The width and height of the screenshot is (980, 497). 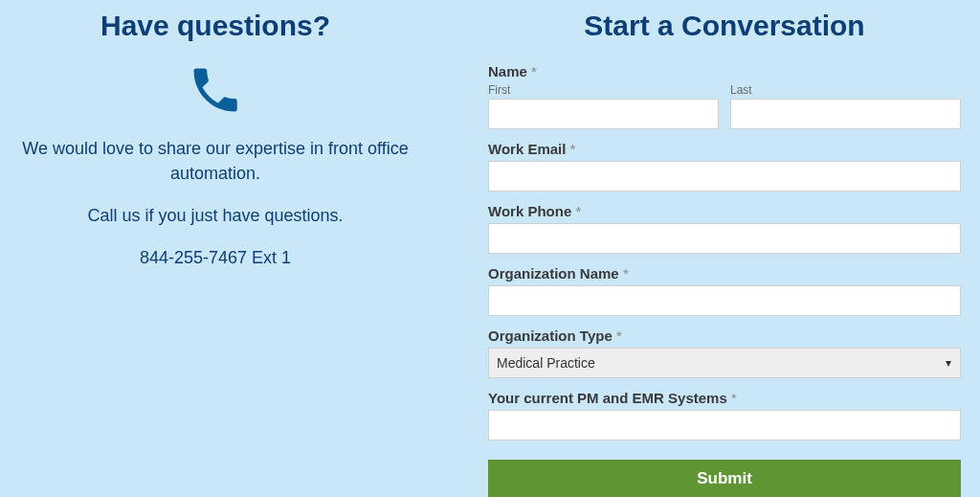 What do you see at coordinates (724, 238) in the screenshot?
I see `phone-input` at bounding box center [724, 238].